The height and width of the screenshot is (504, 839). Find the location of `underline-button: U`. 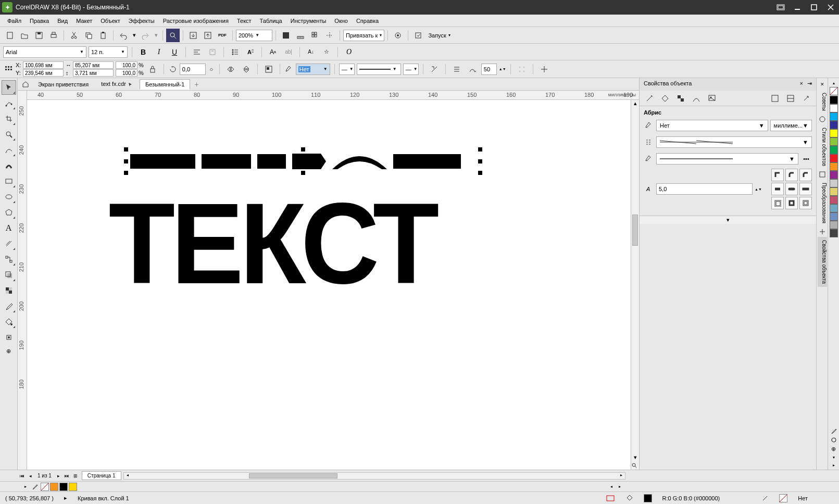

underline-button: U is located at coordinates (174, 52).